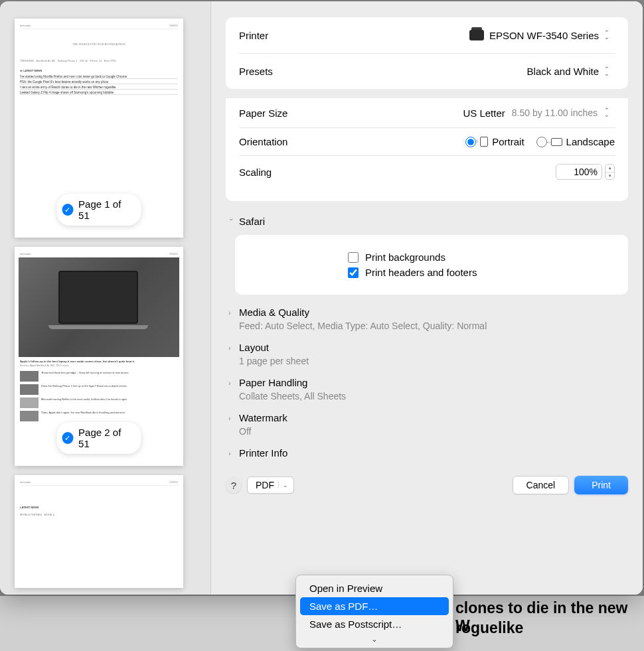  I want to click on pdf-dropdown-button: PDF ⌄, so click(271, 485).